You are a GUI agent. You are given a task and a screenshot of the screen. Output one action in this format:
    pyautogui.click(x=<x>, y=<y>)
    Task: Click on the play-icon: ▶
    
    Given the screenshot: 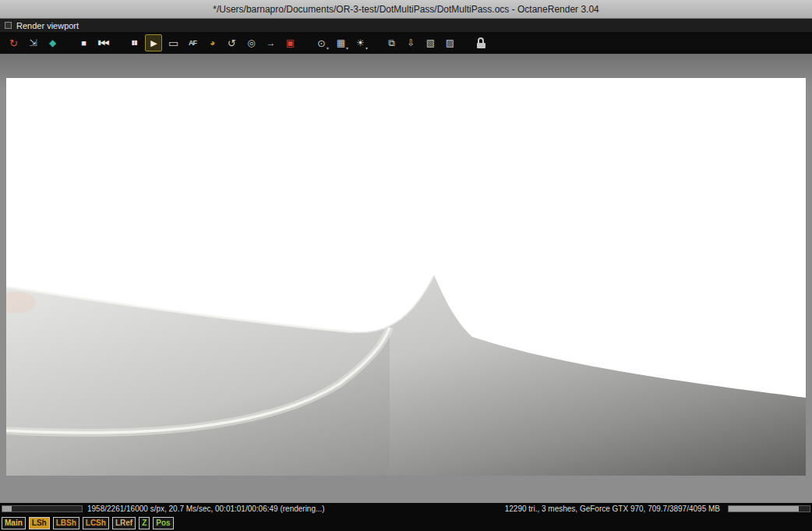 What is the action you would take?
    pyautogui.click(x=154, y=43)
    